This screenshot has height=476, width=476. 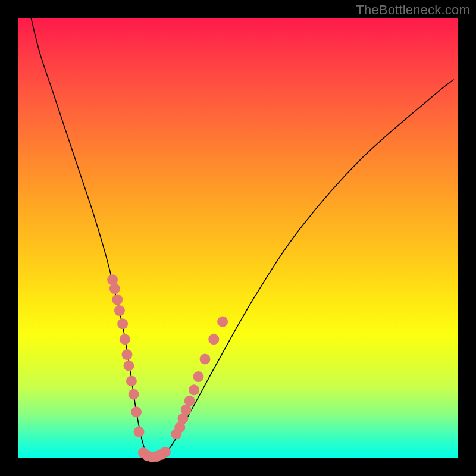 I want to click on watermark-text: TheBottleneck.com, so click(x=413, y=10).